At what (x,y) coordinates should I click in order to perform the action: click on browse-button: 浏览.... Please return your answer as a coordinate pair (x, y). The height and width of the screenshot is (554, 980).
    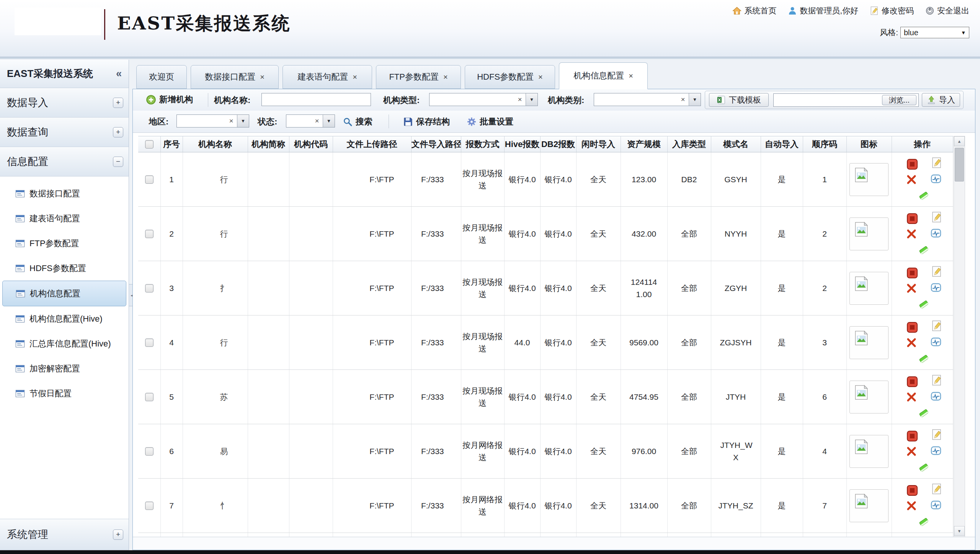
    Looking at the image, I should click on (899, 100).